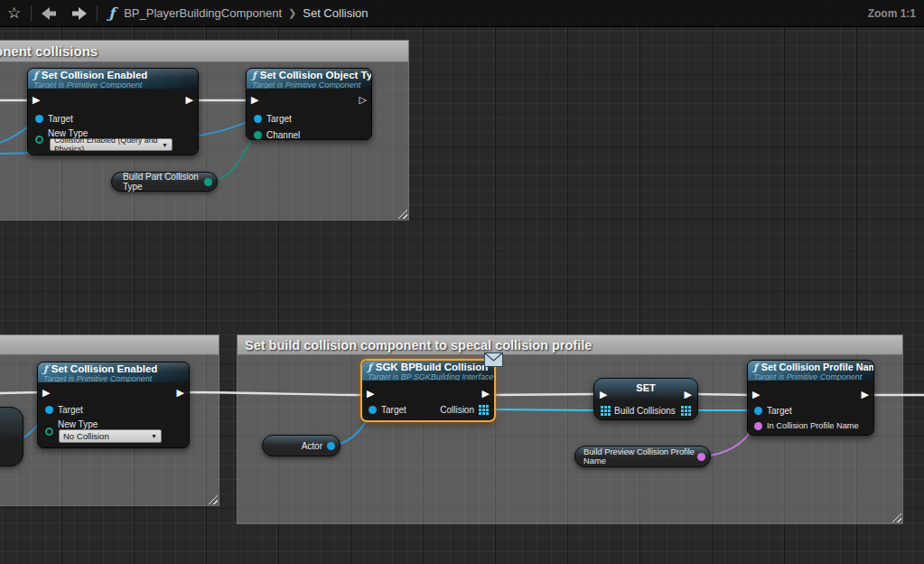 The image size is (924, 564). Describe the element at coordinates (646, 388) in the screenshot. I see `set-node-title: SET` at that location.